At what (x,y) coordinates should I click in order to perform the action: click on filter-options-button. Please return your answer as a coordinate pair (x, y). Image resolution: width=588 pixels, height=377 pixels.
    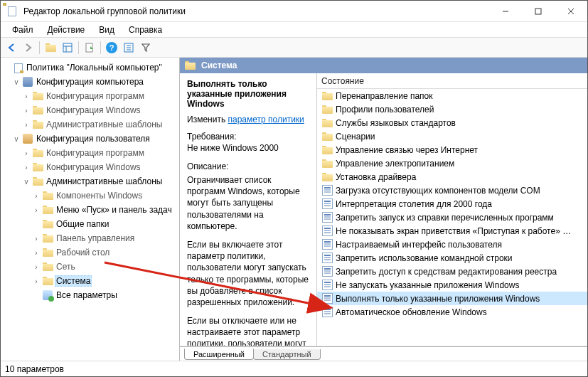
    Looking at the image, I should click on (129, 48).